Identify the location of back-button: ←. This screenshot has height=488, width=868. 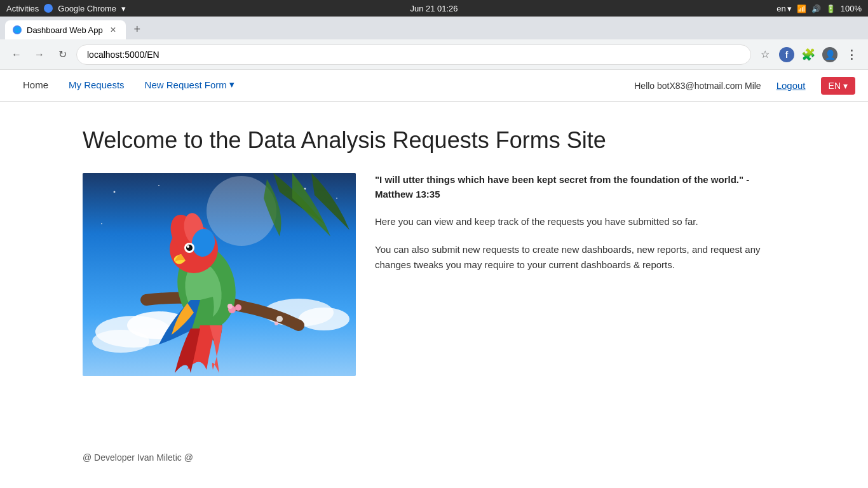
(17, 55).